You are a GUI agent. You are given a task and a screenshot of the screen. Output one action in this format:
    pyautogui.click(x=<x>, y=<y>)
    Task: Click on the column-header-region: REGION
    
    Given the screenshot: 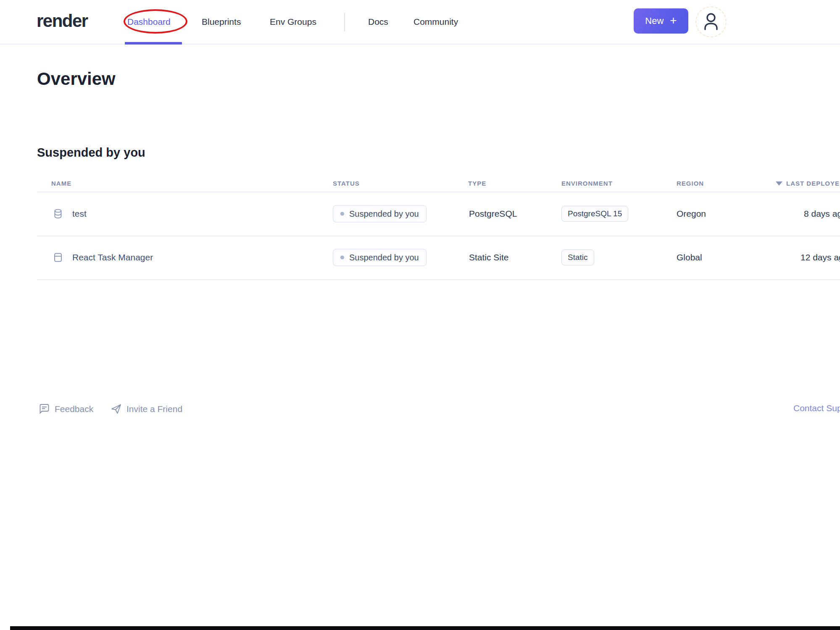 What is the action you would take?
    pyautogui.click(x=690, y=183)
    